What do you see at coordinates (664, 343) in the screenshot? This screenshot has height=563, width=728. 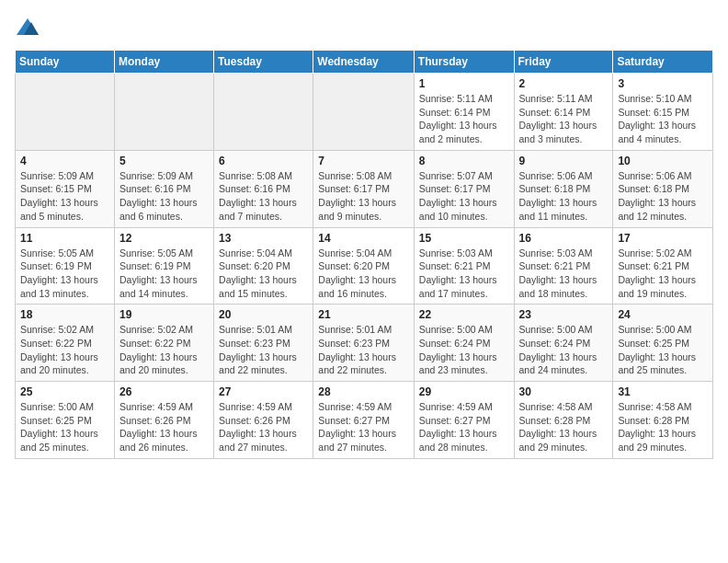 I see `calendar-cell: 24Sunrise: 5:00 AM Sunset: 6:25 PM Dayli…` at bounding box center [664, 343].